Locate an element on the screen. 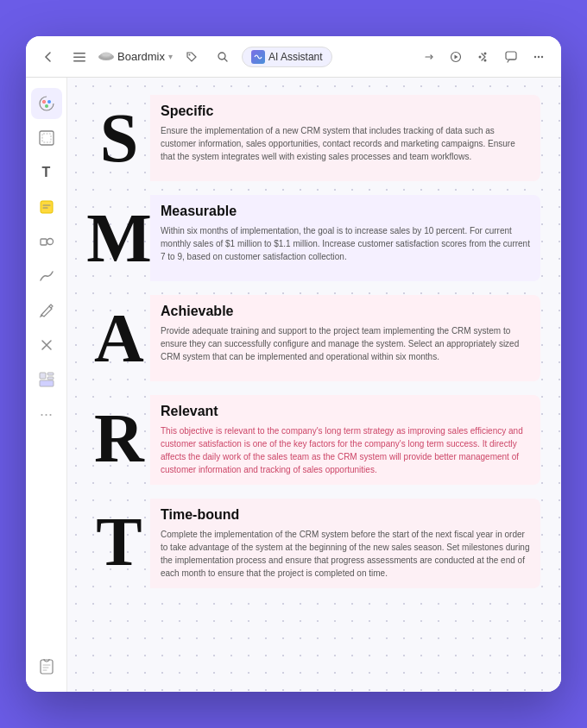 The image size is (587, 728). card-text-s: Ensure the implementation of a new CRM s… is located at coordinates (345, 143).